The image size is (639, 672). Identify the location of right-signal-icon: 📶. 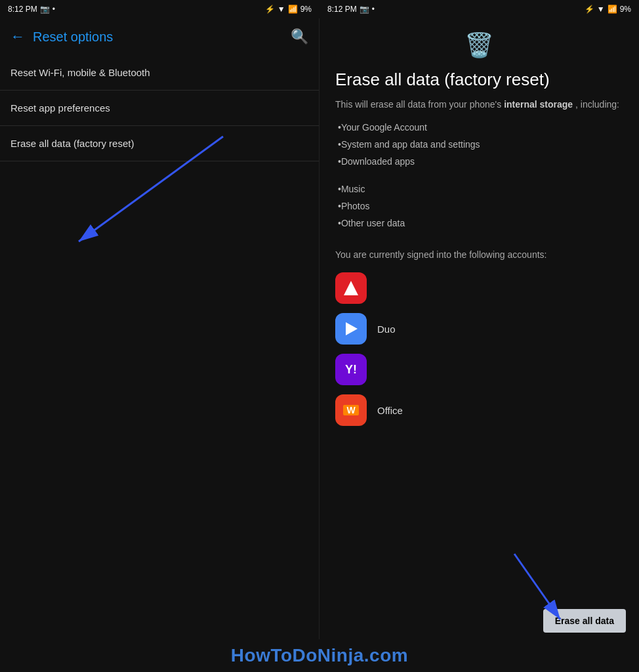
(613, 9).